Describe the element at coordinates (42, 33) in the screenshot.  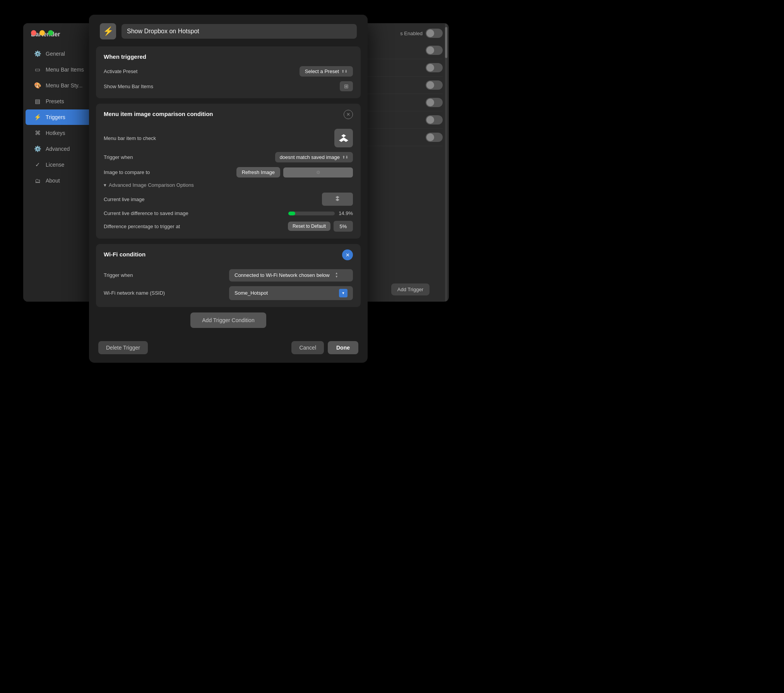
I see `traffic-lights` at that location.